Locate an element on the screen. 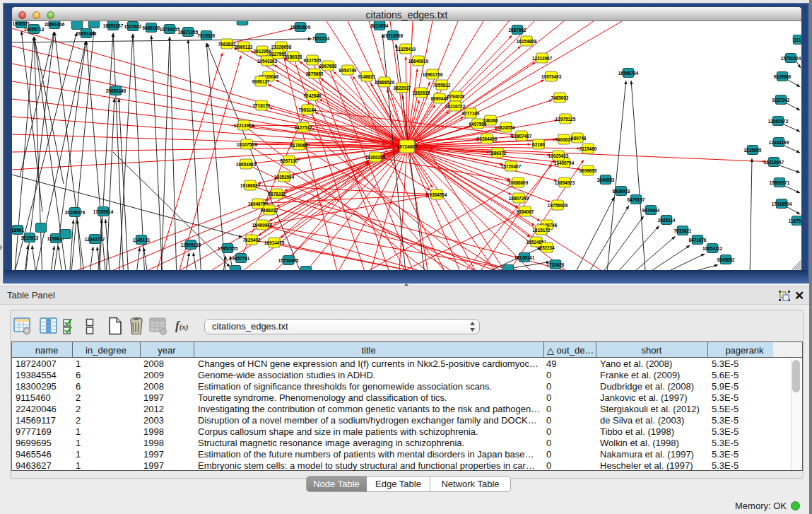  svg-text: 1615172 is located at coordinates (541, 230).